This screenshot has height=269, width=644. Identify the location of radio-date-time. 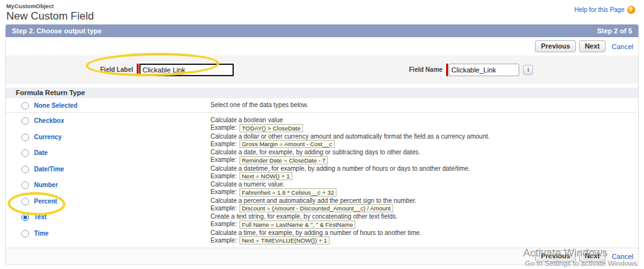
(25, 169).